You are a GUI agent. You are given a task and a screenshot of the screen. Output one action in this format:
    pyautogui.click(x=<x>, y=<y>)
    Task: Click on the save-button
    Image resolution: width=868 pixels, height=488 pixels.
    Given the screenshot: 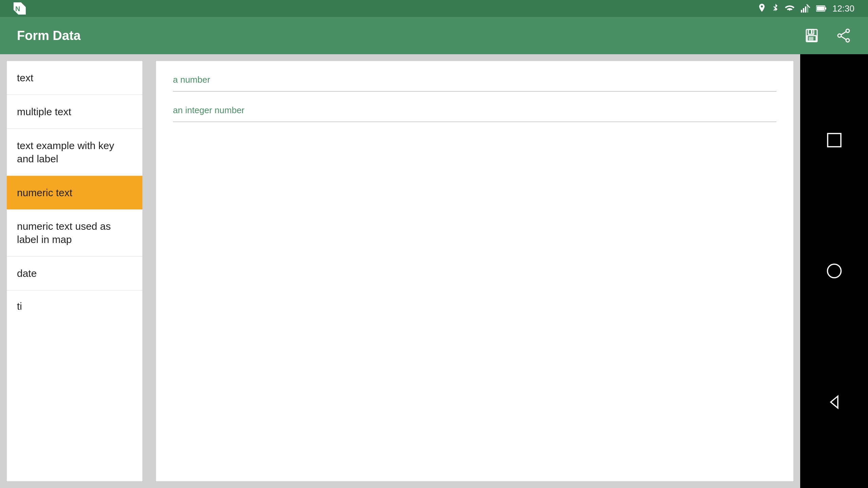 What is the action you would take?
    pyautogui.click(x=812, y=36)
    